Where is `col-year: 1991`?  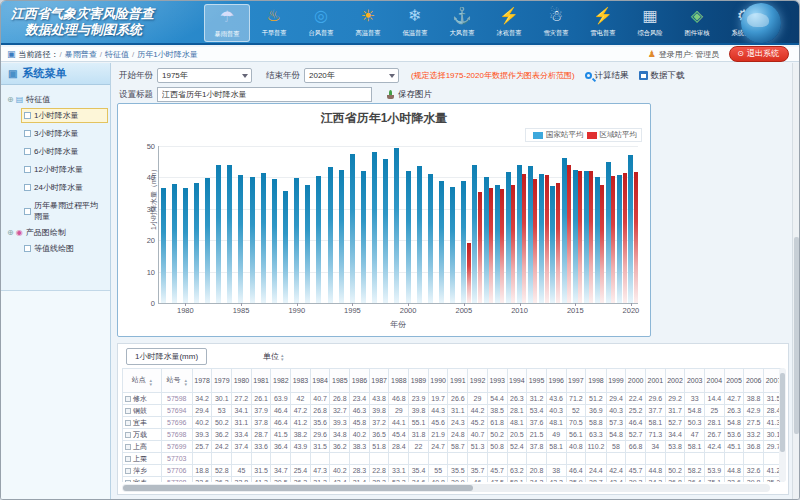 col-year: 1991 is located at coordinates (458, 381).